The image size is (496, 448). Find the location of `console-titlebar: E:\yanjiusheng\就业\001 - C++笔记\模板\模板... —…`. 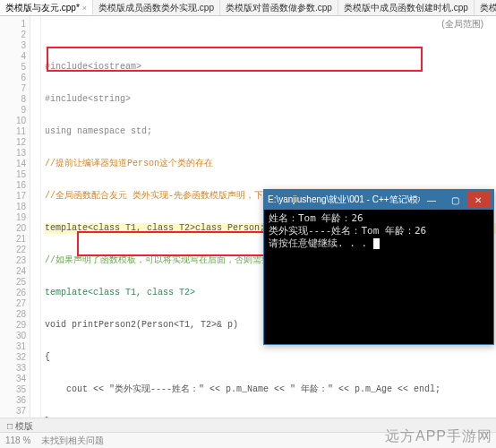

console-titlebar: E:\yanjiusheng\就业\001 - C++笔记\模板\模板... —… is located at coordinates (379, 200).